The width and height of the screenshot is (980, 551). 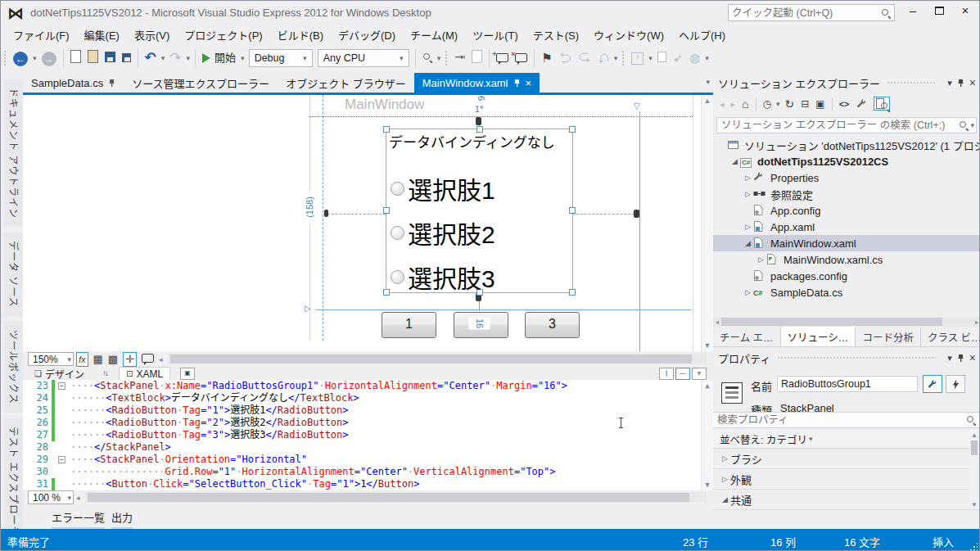 I want to click on grid-row-line, so click(x=504, y=309).